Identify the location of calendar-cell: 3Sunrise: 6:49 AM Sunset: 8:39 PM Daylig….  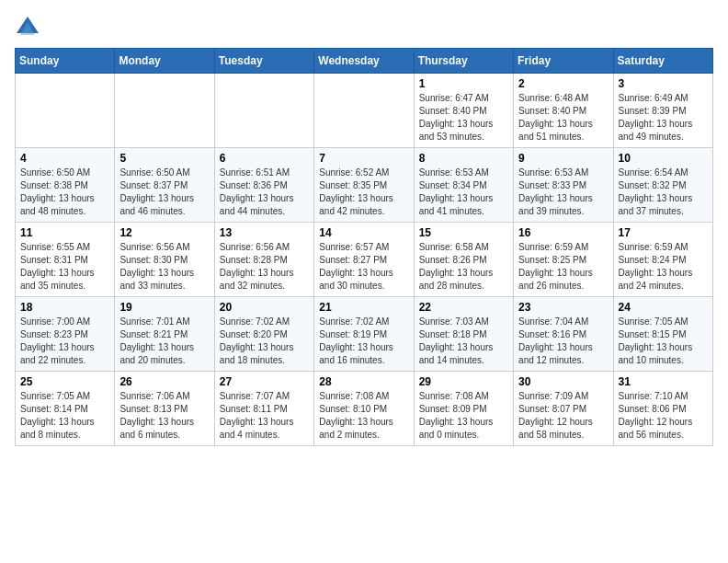
(663, 110).